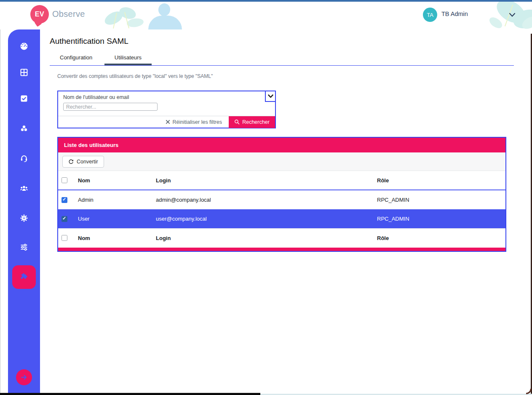 Image resolution: width=532 pixels, height=395 pixels. Describe the element at coordinates (256, 122) in the screenshot. I see `search-button-label: Rechercher` at that location.